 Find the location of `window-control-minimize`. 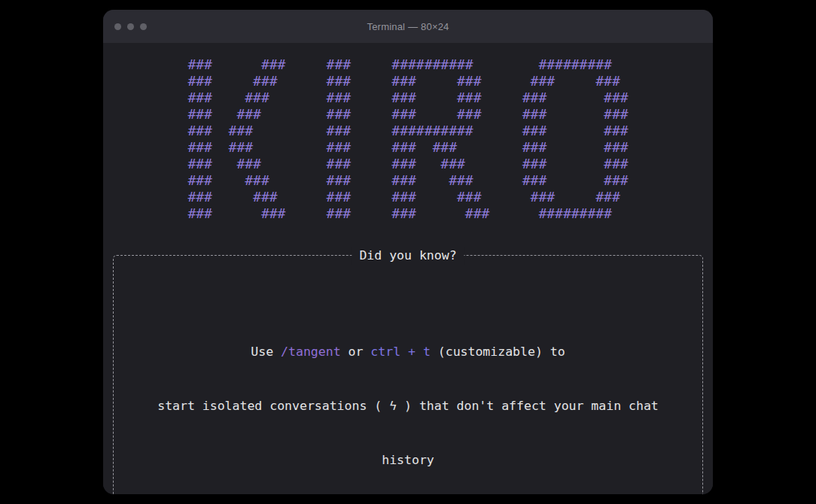

window-control-minimize is located at coordinates (131, 27).